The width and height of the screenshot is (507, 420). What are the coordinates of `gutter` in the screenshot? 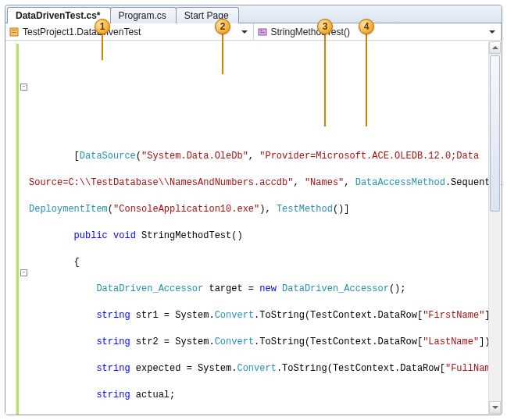 It's located at (11, 228).